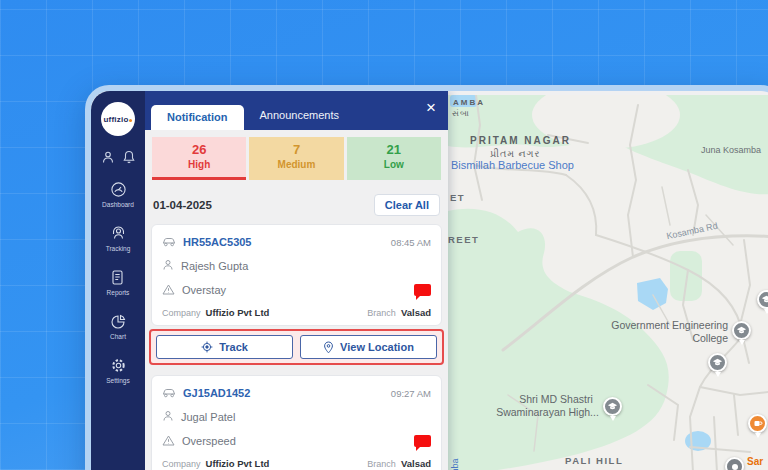 This screenshot has width=768, height=470. I want to click on map-label-swaminarayan-high: Swaminarayan High..., so click(548, 412).